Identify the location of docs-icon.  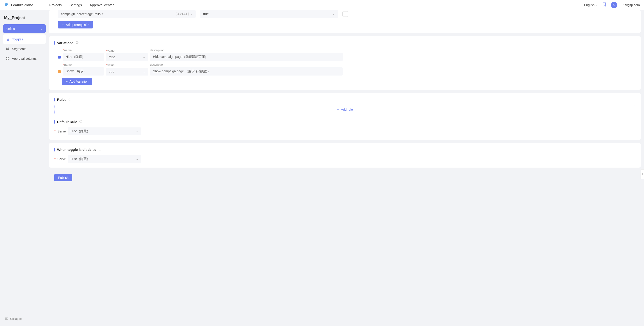
(604, 5).